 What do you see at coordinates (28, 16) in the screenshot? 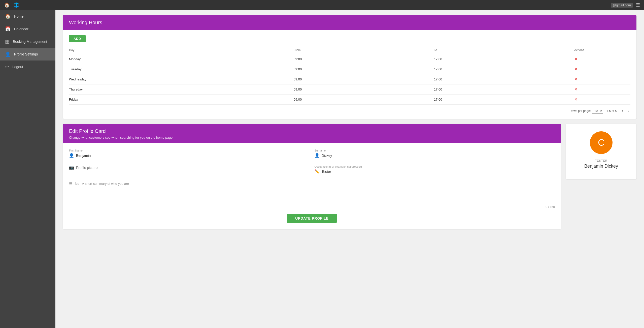
I see `sidebar-item-home: 🏠 Home` at bounding box center [28, 16].